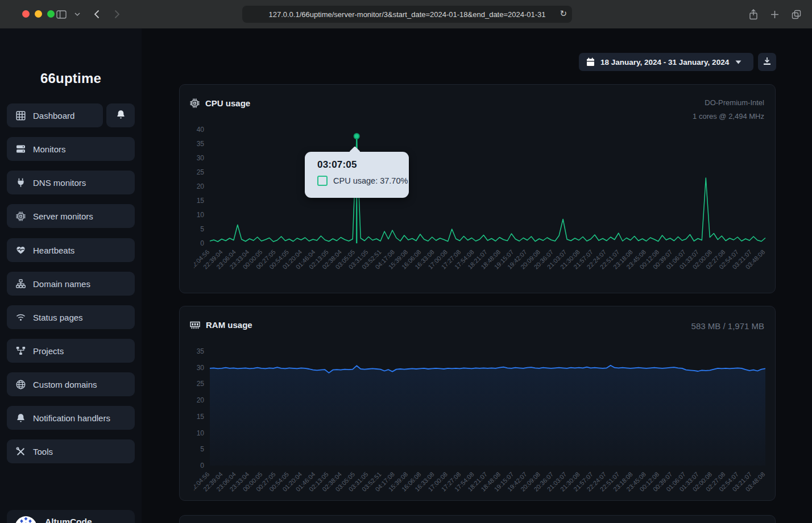 Image resolution: width=812 pixels, height=523 pixels. Describe the element at coordinates (65, 384) in the screenshot. I see `sidebar-item-label: Custom domains` at that location.